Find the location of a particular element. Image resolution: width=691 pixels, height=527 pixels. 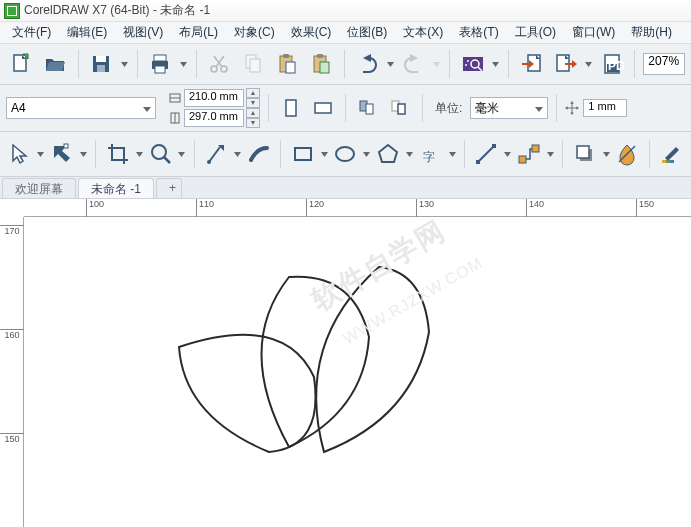

undo-button is located at coordinates (368, 64).